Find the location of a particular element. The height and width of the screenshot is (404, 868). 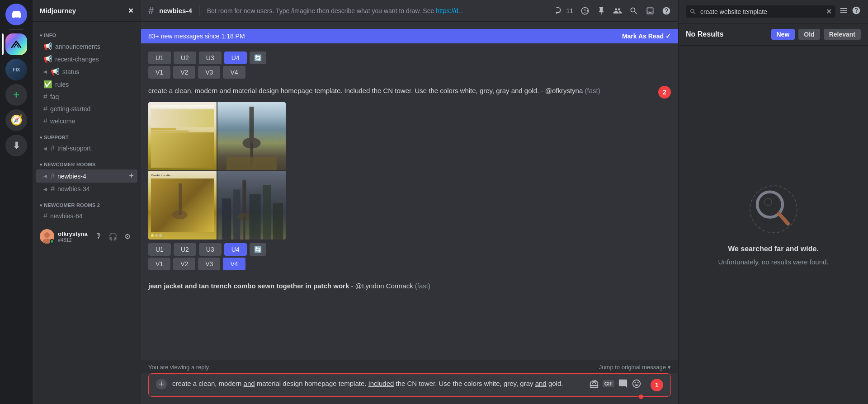

add-server-button: + is located at coordinates (16, 95).